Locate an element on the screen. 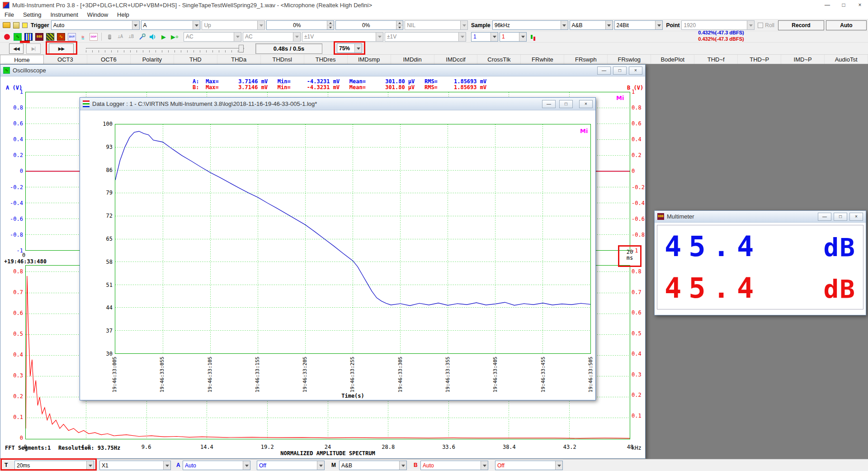  panel-tab: IMDsmp is located at coordinates (369, 59).